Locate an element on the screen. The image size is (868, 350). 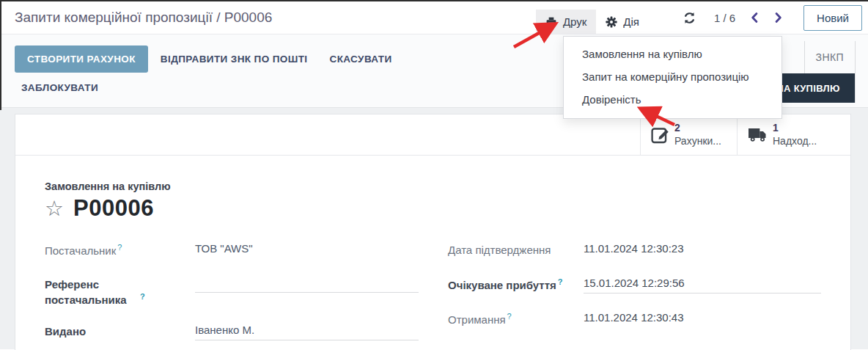
field-expected-arrival: Очікуване прибуття? 15.01.2024 12:29:56 is located at coordinates (635, 285).